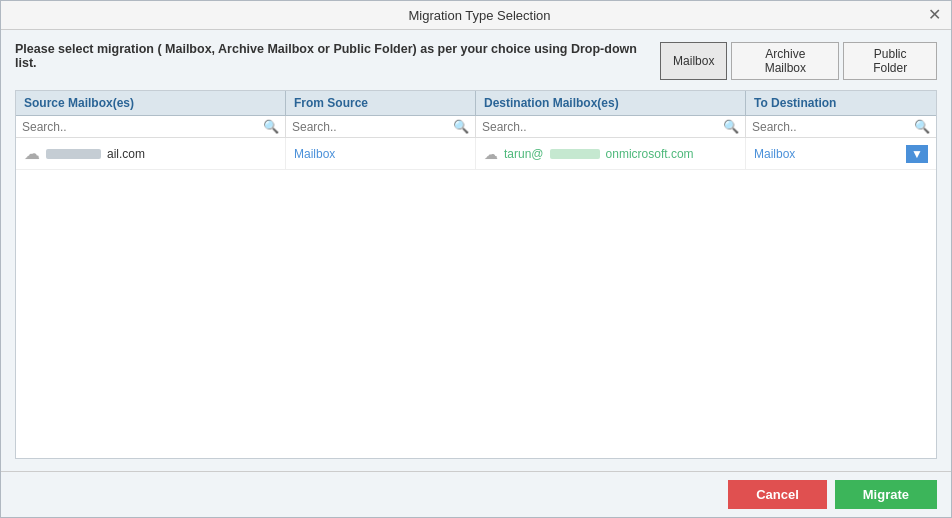 This screenshot has height=518, width=952. What do you see at coordinates (785, 61) in the screenshot?
I see `archive-mailbox-button: Archive Mailbox` at bounding box center [785, 61].